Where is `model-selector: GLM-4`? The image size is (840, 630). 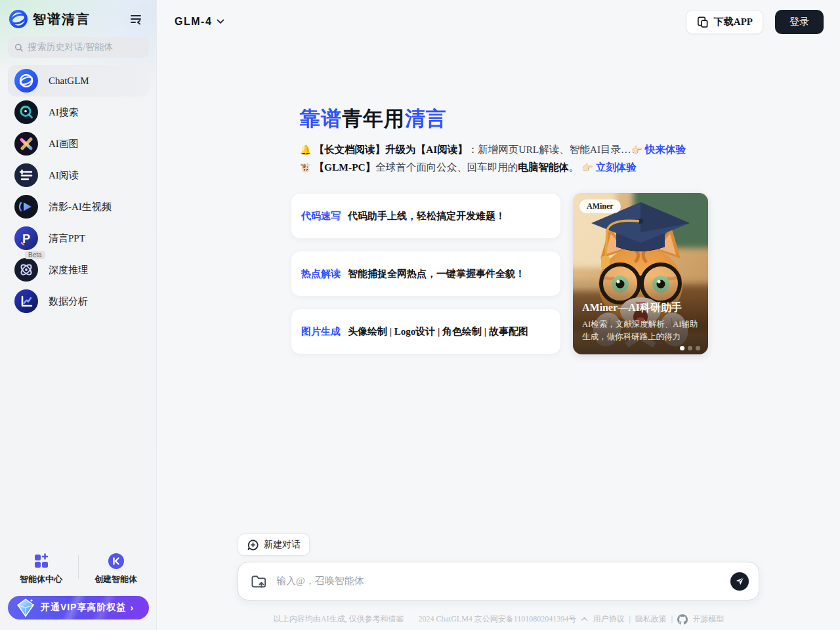 model-selector: GLM-4 is located at coordinates (200, 22).